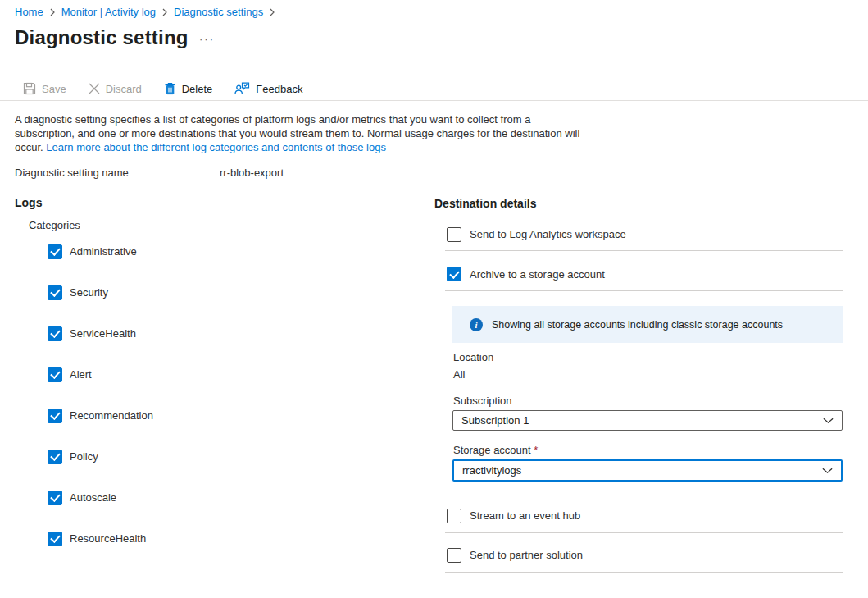 This screenshot has width=868, height=598. What do you see at coordinates (232, 334) in the screenshot?
I see `category-row-servicehealth: ServiceHealth` at bounding box center [232, 334].